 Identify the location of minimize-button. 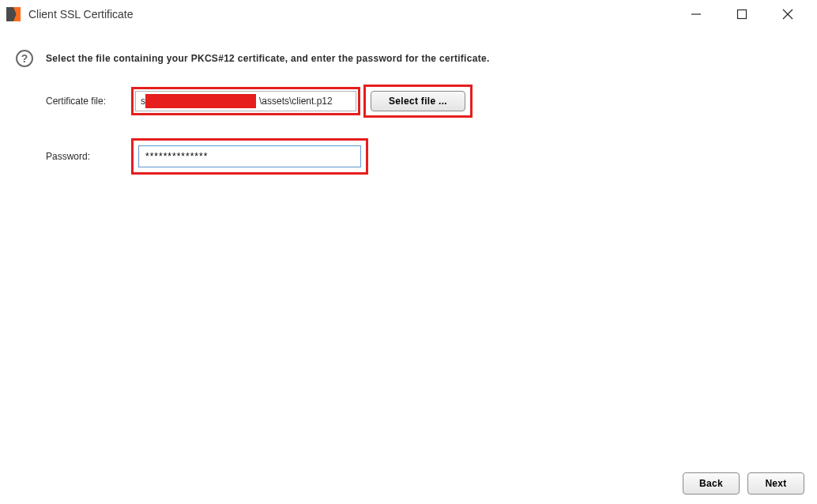
(696, 14).